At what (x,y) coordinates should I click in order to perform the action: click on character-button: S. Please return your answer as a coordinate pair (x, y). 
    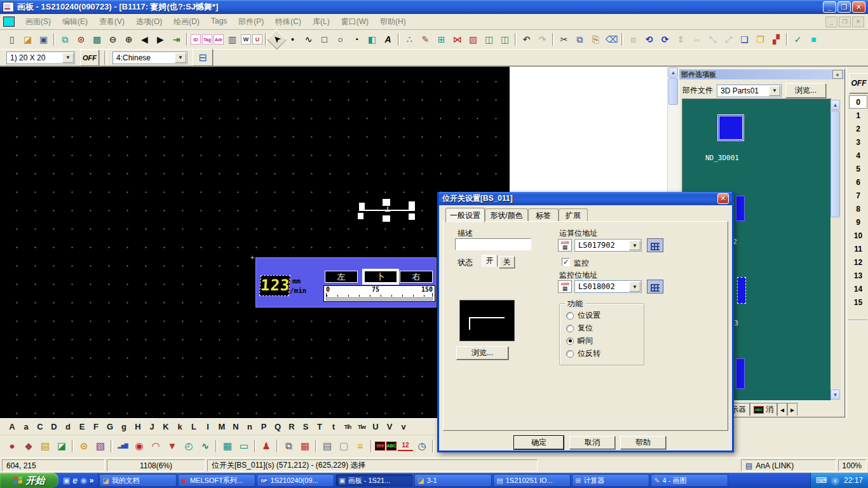
    Looking at the image, I should click on (306, 427).